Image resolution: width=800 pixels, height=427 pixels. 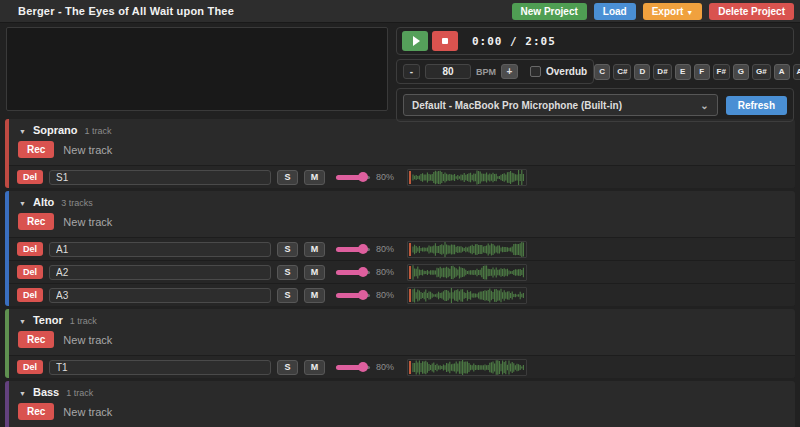 I want to click on note-button-f: F, so click(x=702, y=72).